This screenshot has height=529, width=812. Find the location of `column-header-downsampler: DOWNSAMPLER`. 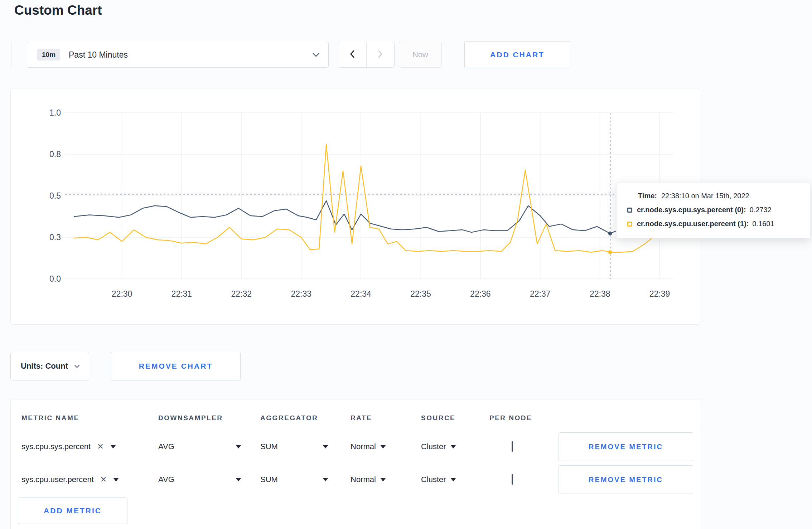

column-header-downsampler: DOWNSAMPLER is located at coordinates (209, 418).